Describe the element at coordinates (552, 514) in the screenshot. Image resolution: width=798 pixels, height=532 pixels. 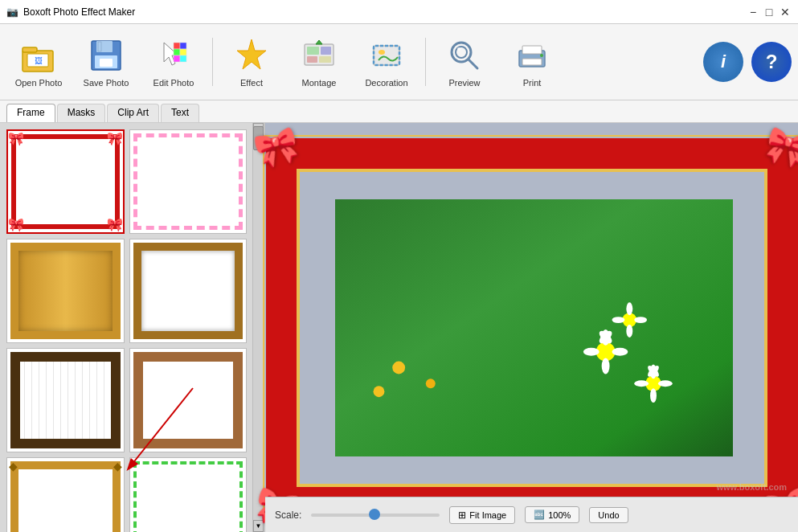
I see `zoom-button: 🔤 100%` at that location.